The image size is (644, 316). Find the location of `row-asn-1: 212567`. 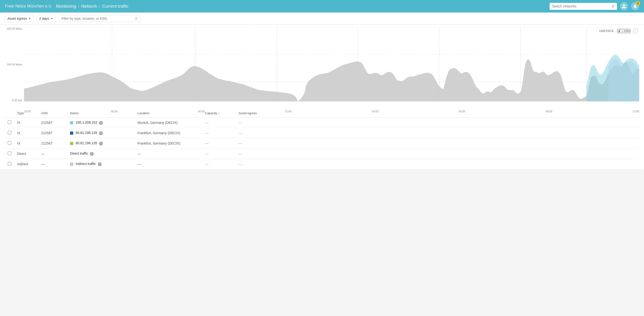

row-asn-1: 212567 is located at coordinates (53, 133).